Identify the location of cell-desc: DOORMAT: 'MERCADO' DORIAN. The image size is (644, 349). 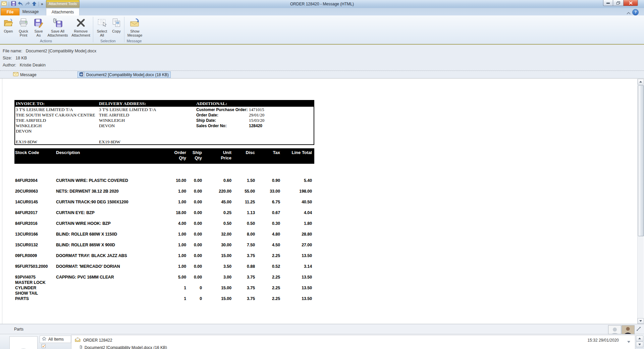
(111, 266).